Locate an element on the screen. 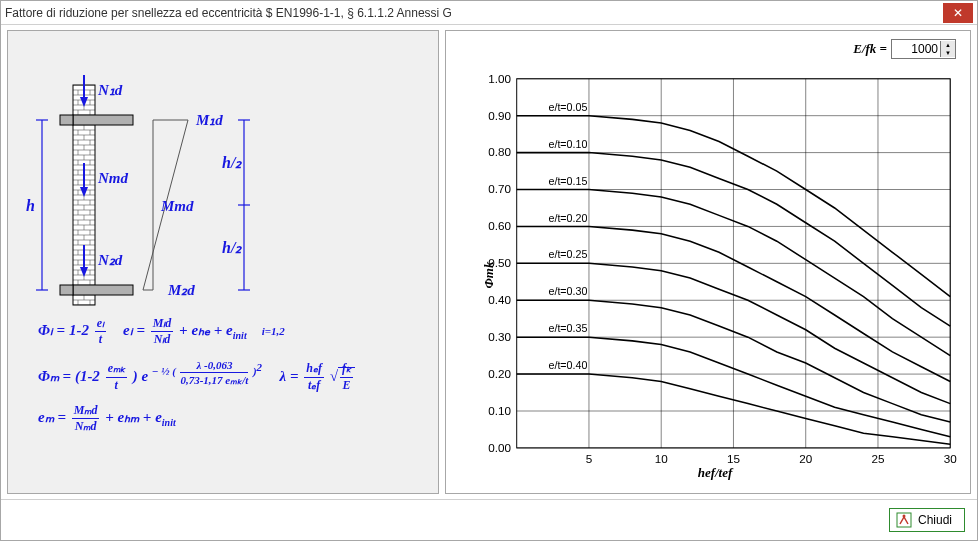 The image size is (978, 541). svg-text: 0.00 is located at coordinates (500, 448).